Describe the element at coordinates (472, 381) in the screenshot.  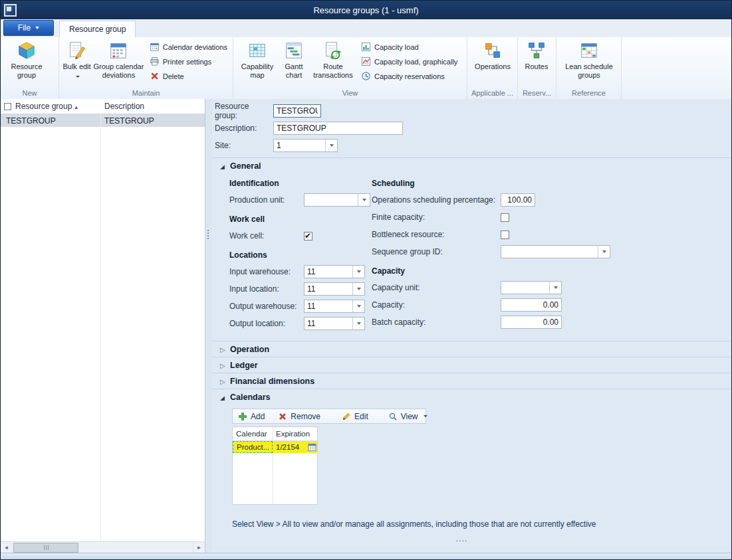
I see `section-financial-dimensions: Financial dimensions` at that location.